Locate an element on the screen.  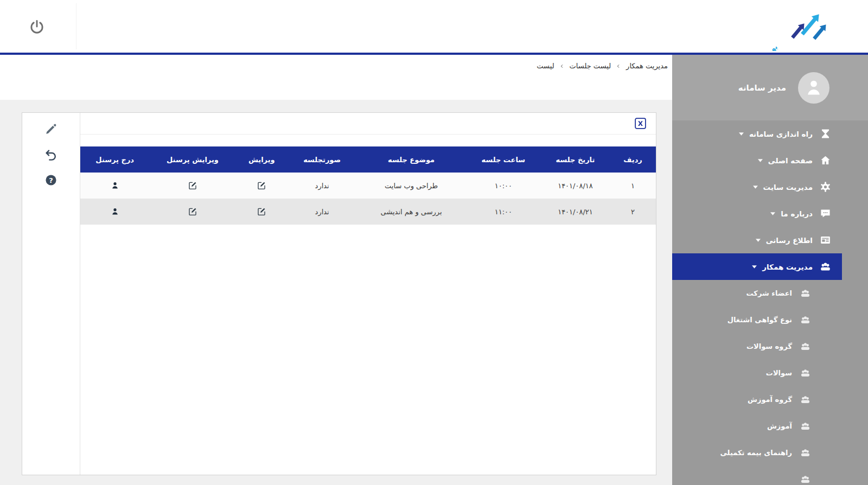
logo-text: بهبود پرتال is located at coordinates (775, 47).